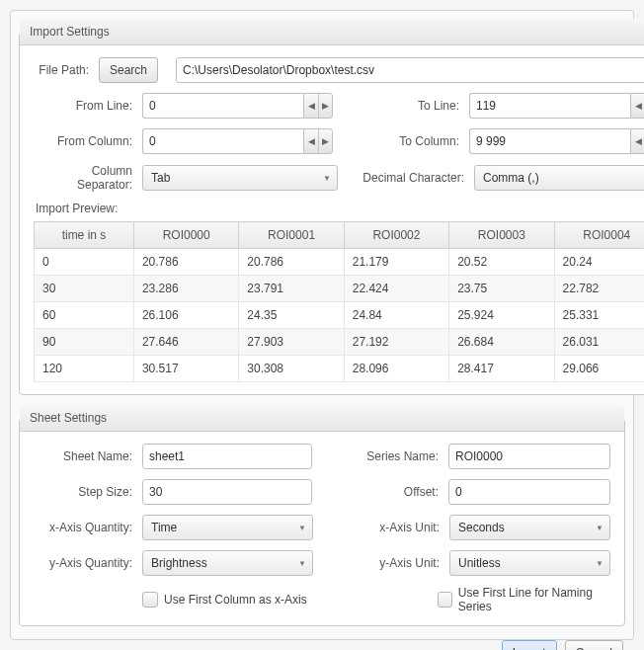  I want to click on to-column-input, so click(549, 141).